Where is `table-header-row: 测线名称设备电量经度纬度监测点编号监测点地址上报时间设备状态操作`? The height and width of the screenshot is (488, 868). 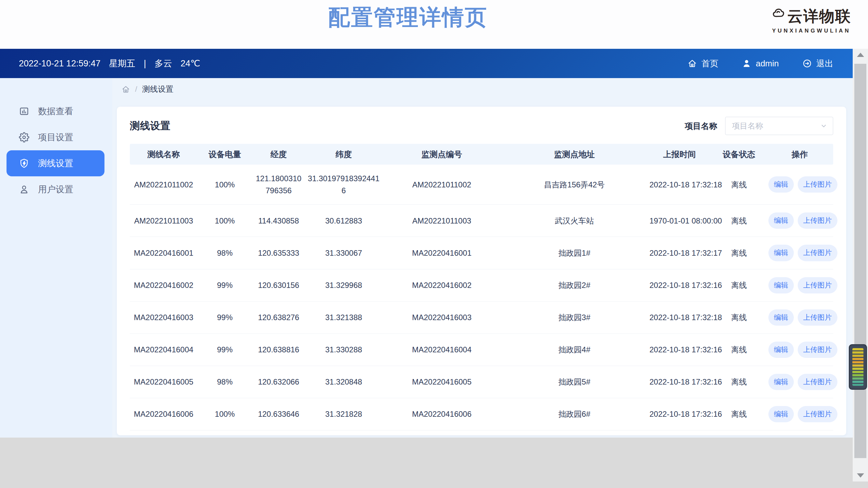 table-header-row: 测线名称设备电量经度纬度监测点编号监测点地址上报时间设备状态操作 is located at coordinates (482, 154).